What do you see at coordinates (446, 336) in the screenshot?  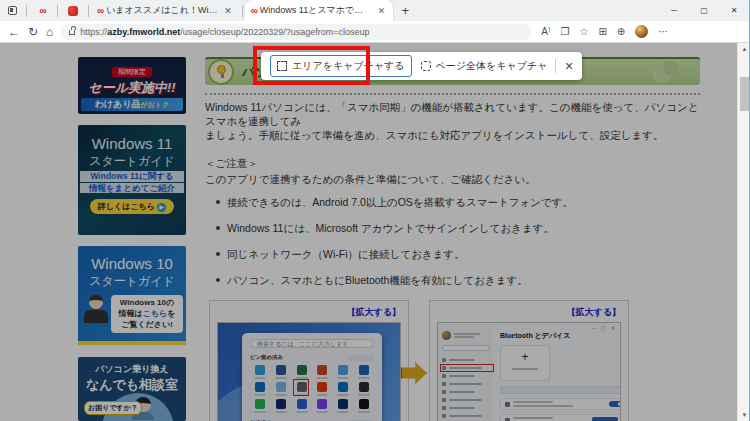 I see `account-avatar` at bounding box center [446, 336].